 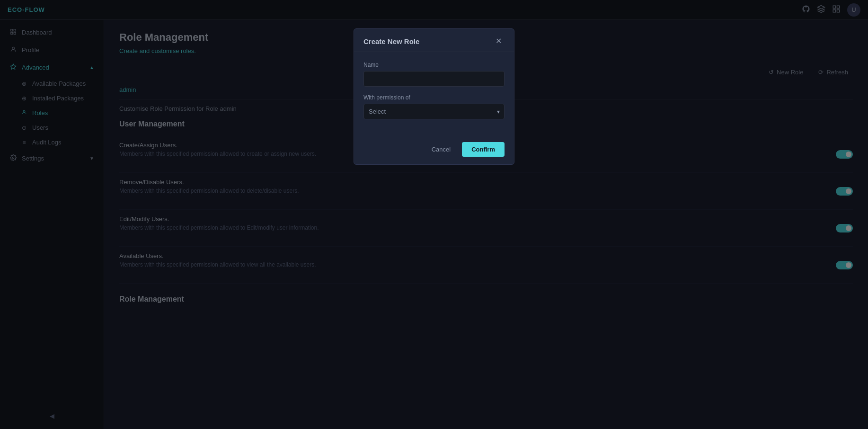 I want to click on cancel-button: Cancel, so click(x=441, y=150).